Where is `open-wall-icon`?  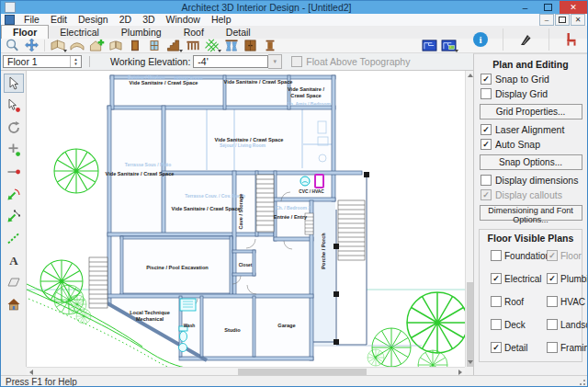
open-wall-icon is located at coordinates (116, 46).